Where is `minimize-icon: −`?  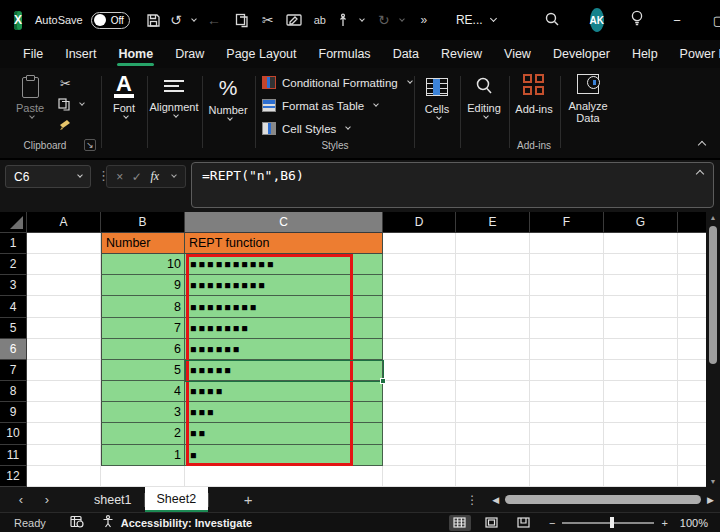 minimize-icon: − is located at coordinates (677, 20).